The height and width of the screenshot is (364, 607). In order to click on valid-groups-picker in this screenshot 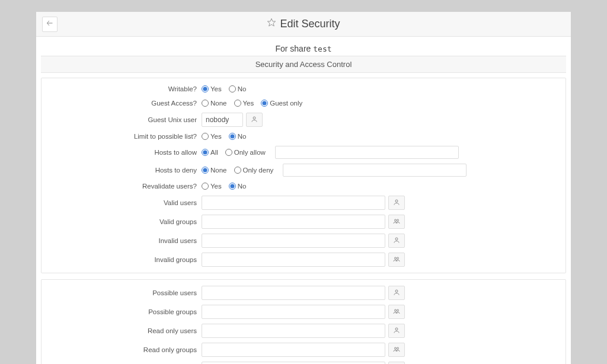, I will do `click(397, 222)`.